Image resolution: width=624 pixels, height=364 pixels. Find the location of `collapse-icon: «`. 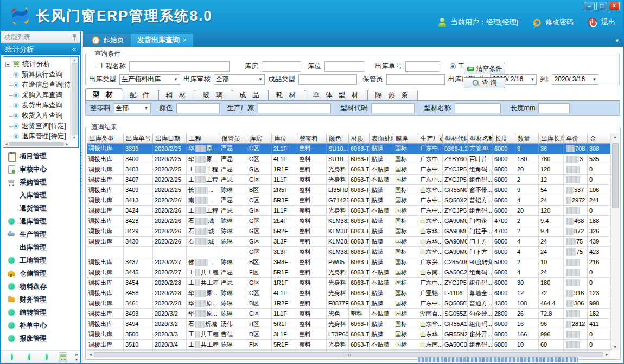

collapse-icon: « is located at coordinates (74, 49).